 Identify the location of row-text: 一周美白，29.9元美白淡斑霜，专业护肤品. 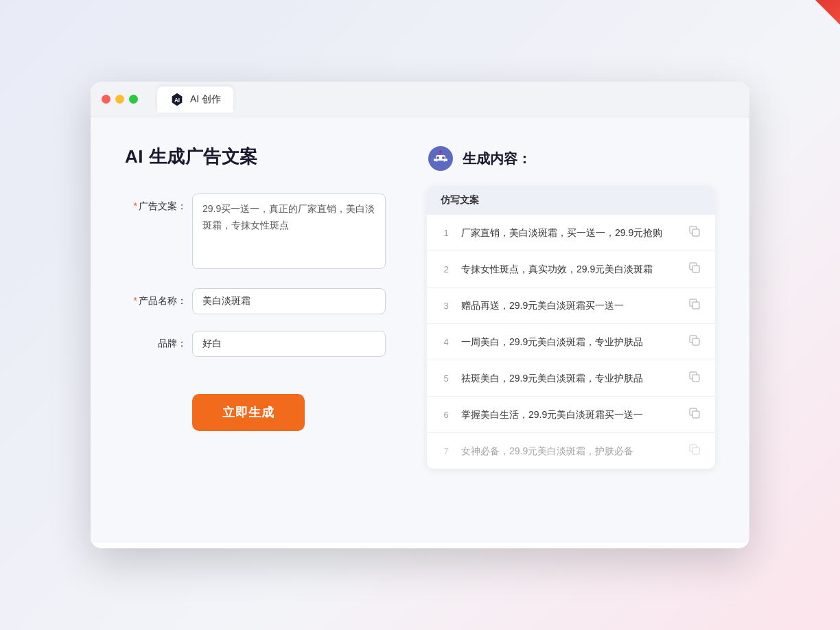
(570, 342).